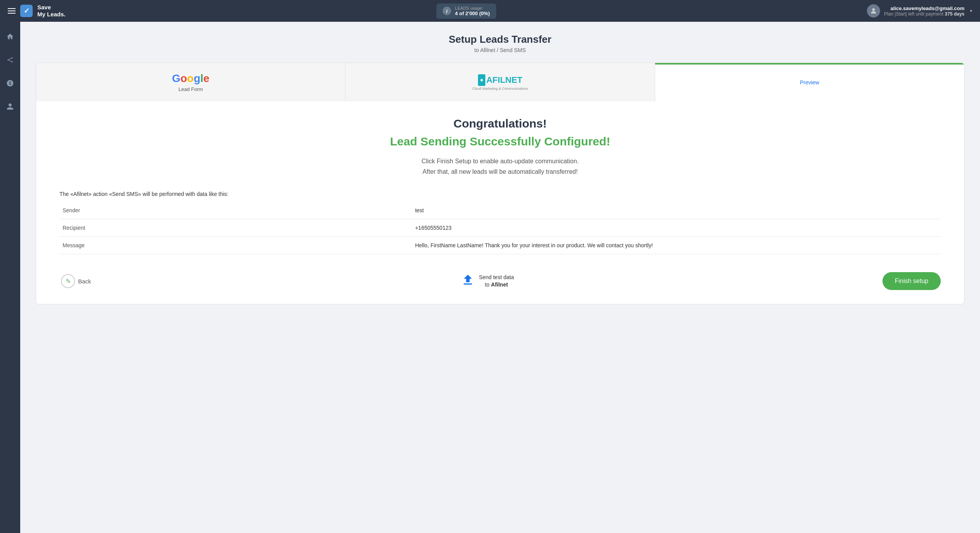 This screenshot has height=533, width=980. What do you see at coordinates (235, 246) in the screenshot?
I see `field-message-label: Message` at bounding box center [235, 246].